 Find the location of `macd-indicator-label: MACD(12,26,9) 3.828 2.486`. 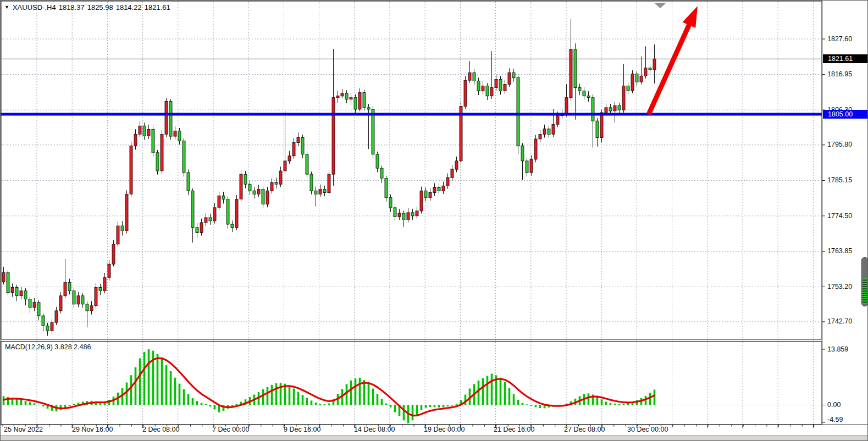

macd-indicator-label: MACD(12,26,9) 3.828 2.486 is located at coordinates (48, 347).